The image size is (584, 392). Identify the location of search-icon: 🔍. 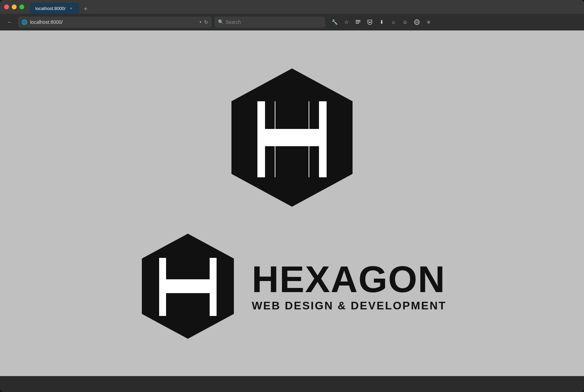
(221, 22).